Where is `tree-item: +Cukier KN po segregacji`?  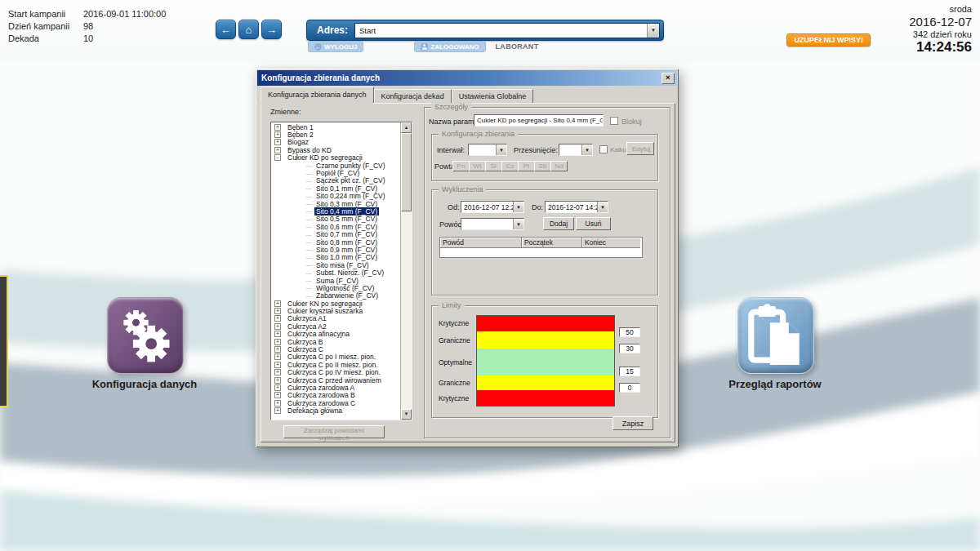 tree-item: +Cukier KN po segregacji is located at coordinates (336, 304).